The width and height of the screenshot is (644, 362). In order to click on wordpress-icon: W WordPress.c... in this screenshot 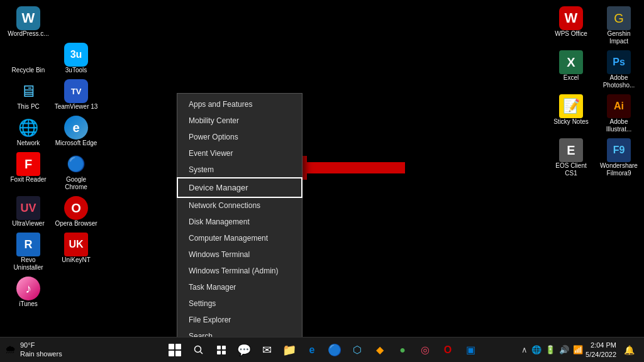, I will do `click(28, 22)`.